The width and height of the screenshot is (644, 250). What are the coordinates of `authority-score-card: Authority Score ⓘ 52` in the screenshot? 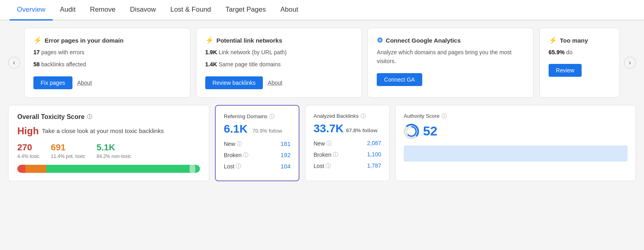 It's located at (516, 143).